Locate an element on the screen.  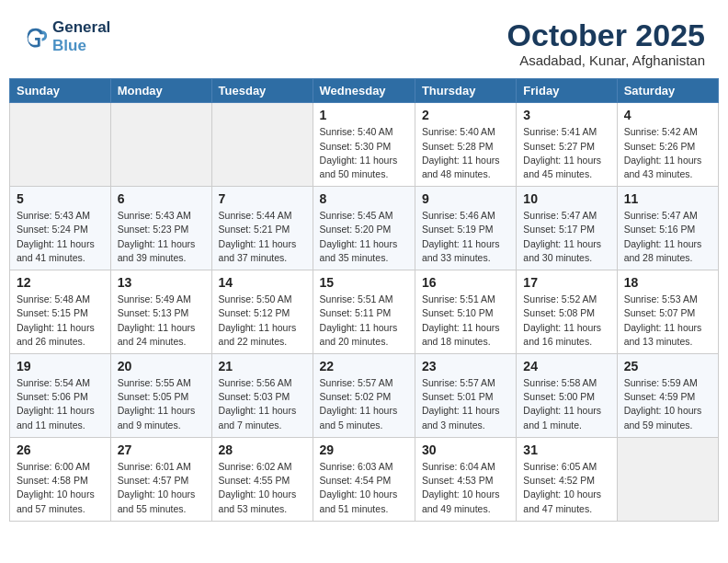
cell-sun-info: Sunrise: 5:55 AMSunset: 5:05 PMDaylight:… is located at coordinates (162, 405).